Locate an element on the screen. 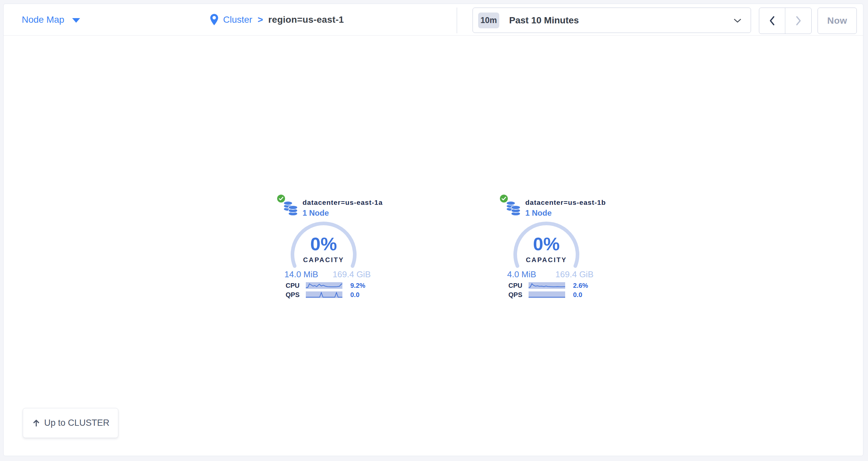 Image resolution: width=868 pixels, height=461 pixels. datacenter-card: datacenter=us-east-1b 1 Node 0% CAPACITY… is located at coordinates (547, 246).